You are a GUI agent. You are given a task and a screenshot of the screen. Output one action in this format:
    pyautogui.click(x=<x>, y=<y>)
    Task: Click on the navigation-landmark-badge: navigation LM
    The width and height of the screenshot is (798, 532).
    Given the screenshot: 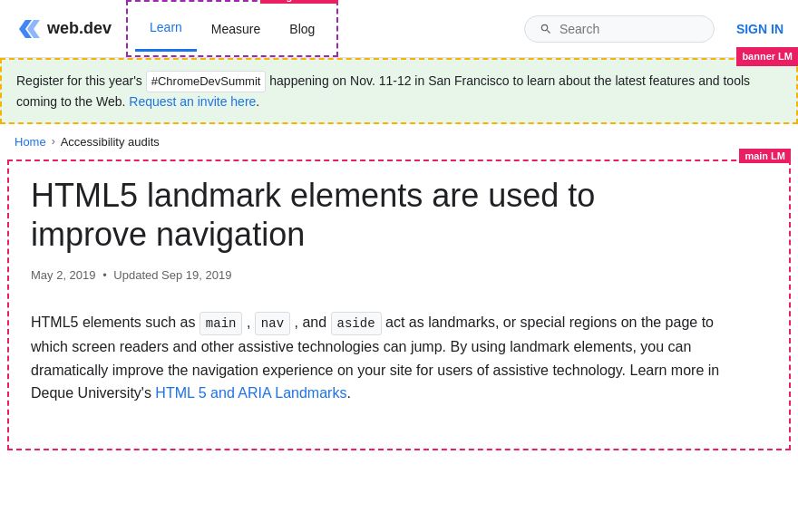 What is the action you would take?
    pyautogui.click(x=299, y=2)
    